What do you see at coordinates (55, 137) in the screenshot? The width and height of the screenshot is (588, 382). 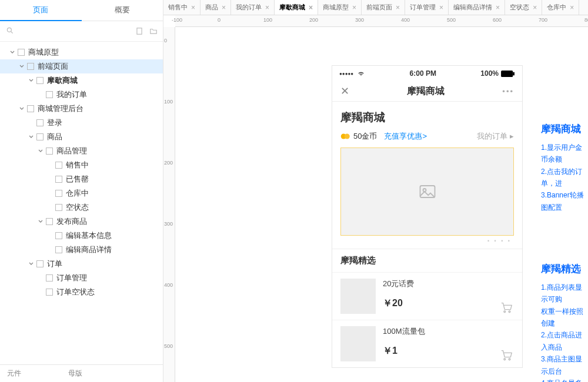 I see `tree-label: 商品` at bounding box center [55, 137].